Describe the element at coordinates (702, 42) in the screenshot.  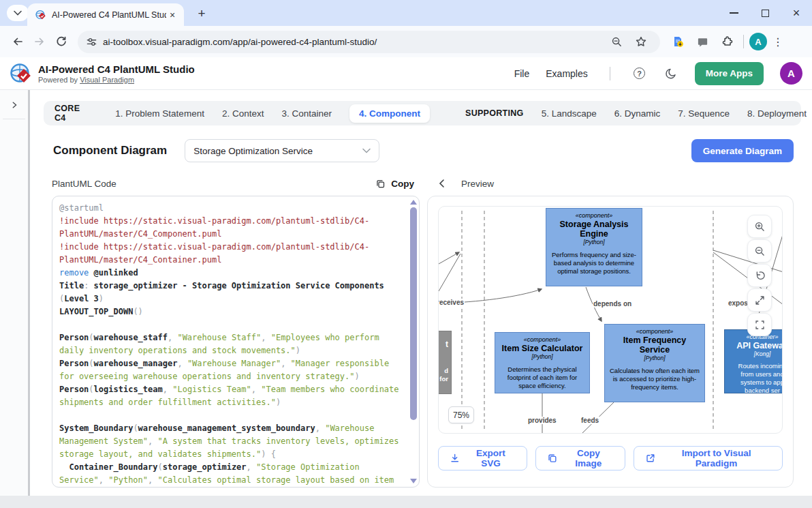
I see `sidepanel-extension-button` at that location.